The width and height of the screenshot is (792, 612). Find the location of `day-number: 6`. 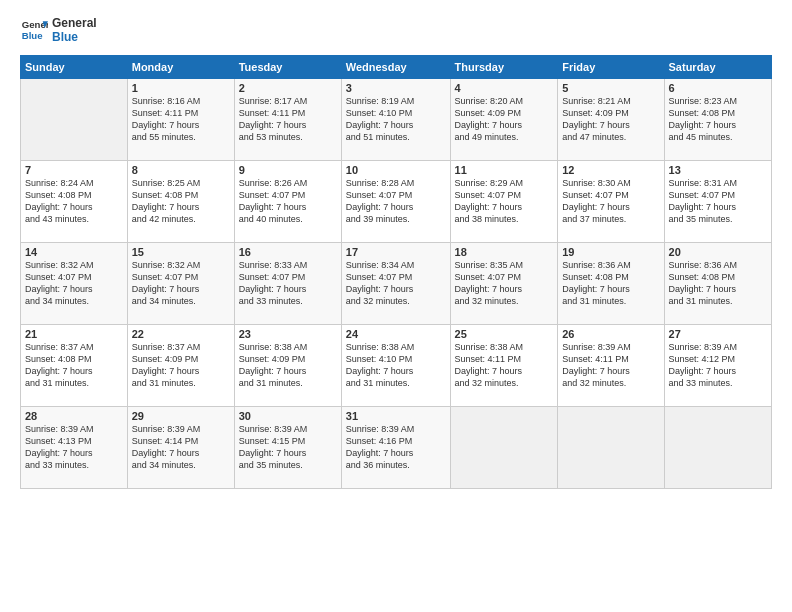

day-number: 6 is located at coordinates (718, 88).